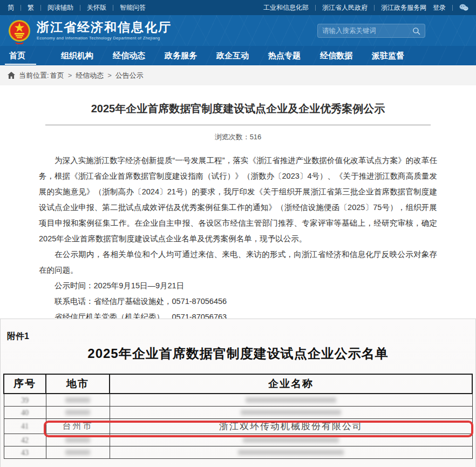 The width and height of the screenshot is (476, 467). I want to click on search-icon, so click(417, 31).